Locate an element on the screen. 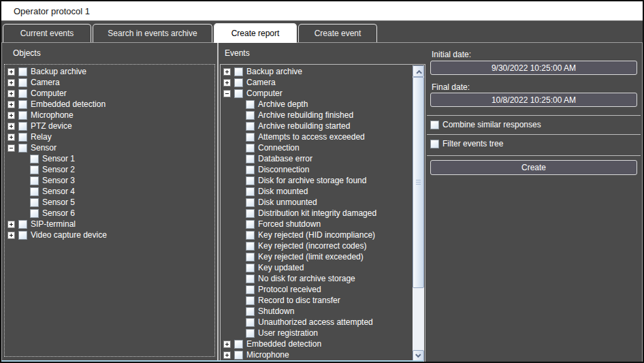  tab-create-event: Create event is located at coordinates (338, 33).